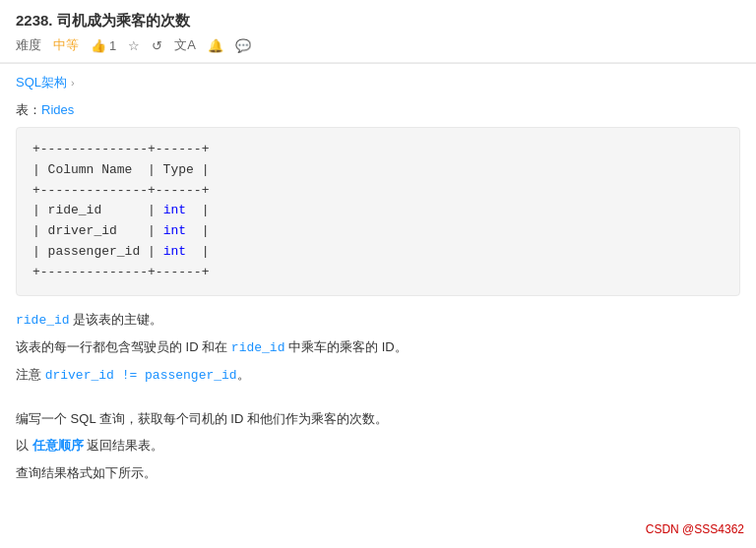 This screenshot has width=756, height=548. Describe the element at coordinates (73, 83) in the screenshot. I see `chevron-right-icon: ›` at that location.